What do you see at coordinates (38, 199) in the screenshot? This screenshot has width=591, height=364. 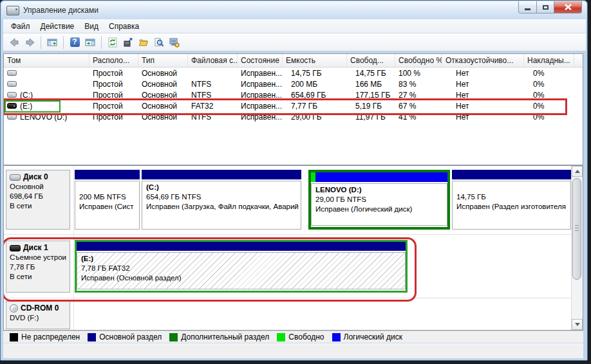 I see `disk0-info: Диск 0 Основной 698,64 ГБ В сети` at bounding box center [38, 199].